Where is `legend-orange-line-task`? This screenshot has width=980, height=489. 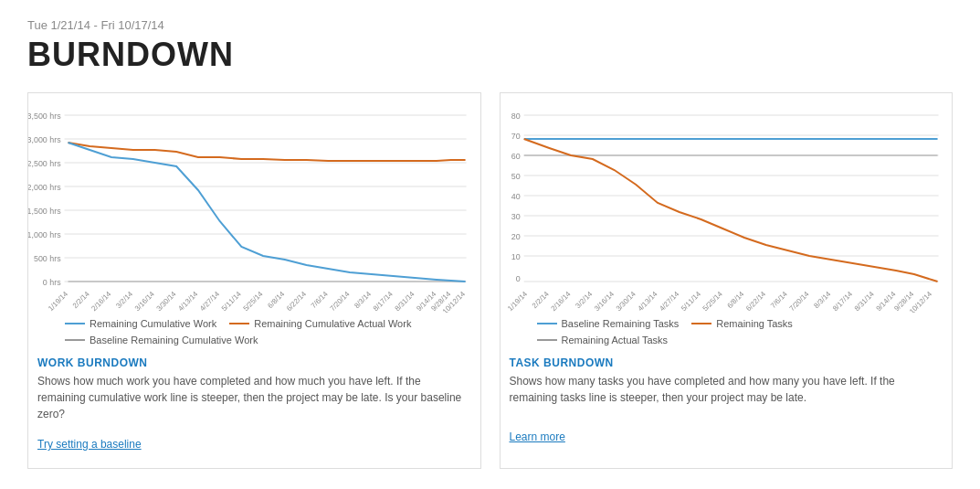 legend-orange-line-task is located at coordinates (701, 324).